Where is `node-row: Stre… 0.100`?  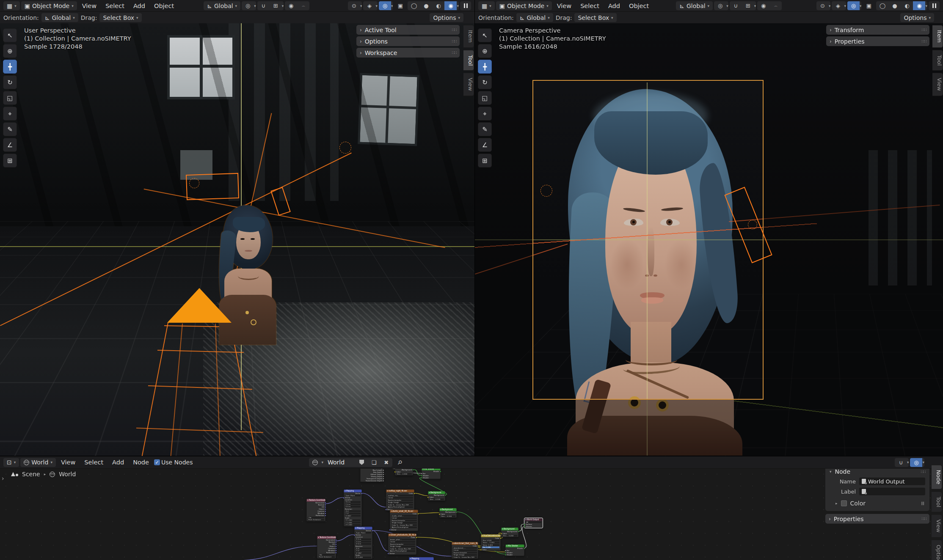 node-row: Stre… 0.100 is located at coordinates (437, 500).